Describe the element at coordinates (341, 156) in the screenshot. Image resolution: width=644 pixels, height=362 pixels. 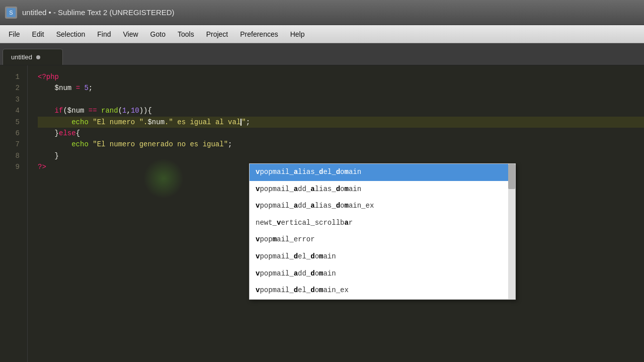
I see `code-line-8: }` at that location.